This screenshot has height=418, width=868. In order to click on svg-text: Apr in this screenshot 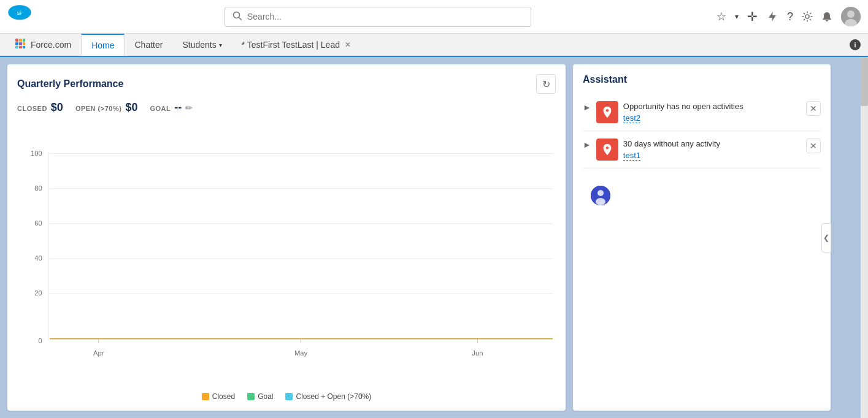, I will do `click(99, 353)`.